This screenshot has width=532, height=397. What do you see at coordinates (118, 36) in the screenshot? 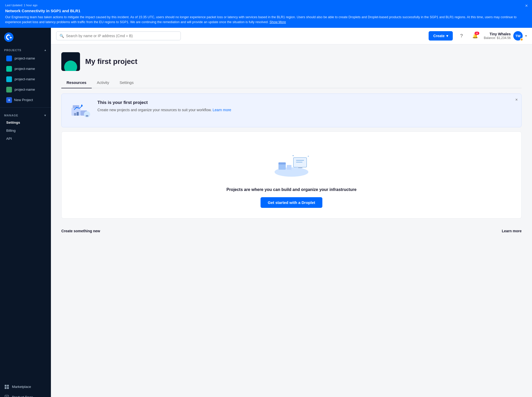
I see `search-bar: 🔍` at bounding box center [118, 36].